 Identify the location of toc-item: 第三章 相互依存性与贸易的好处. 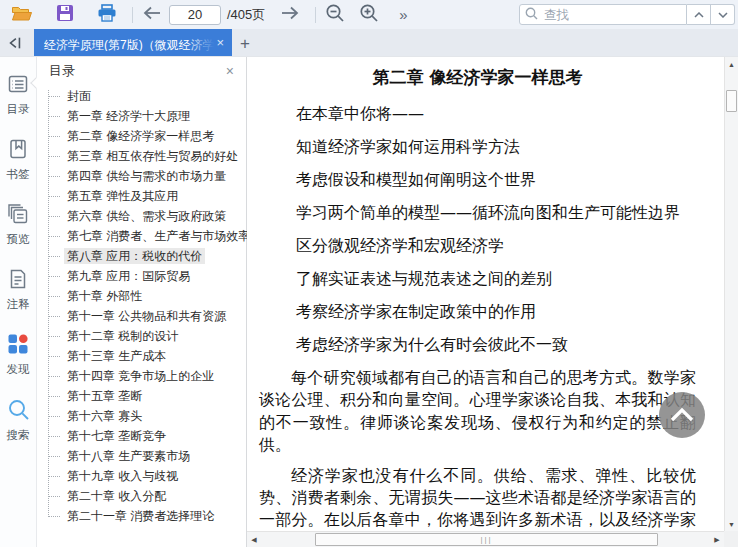
(142, 156).